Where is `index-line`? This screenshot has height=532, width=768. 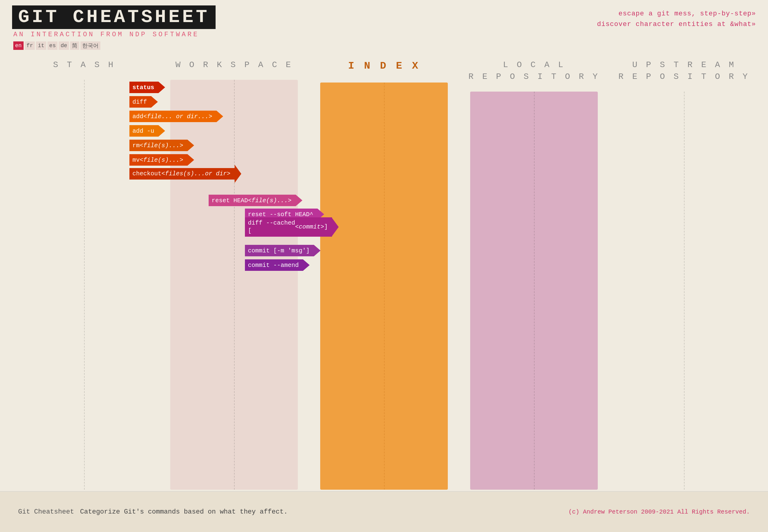
index-line is located at coordinates (384, 286).